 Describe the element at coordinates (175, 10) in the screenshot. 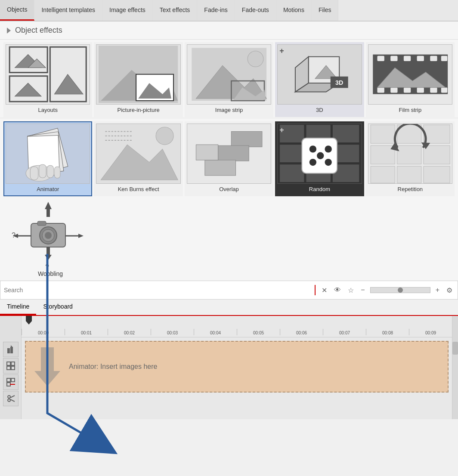

I see `tab-text-effects: Text effects` at that location.